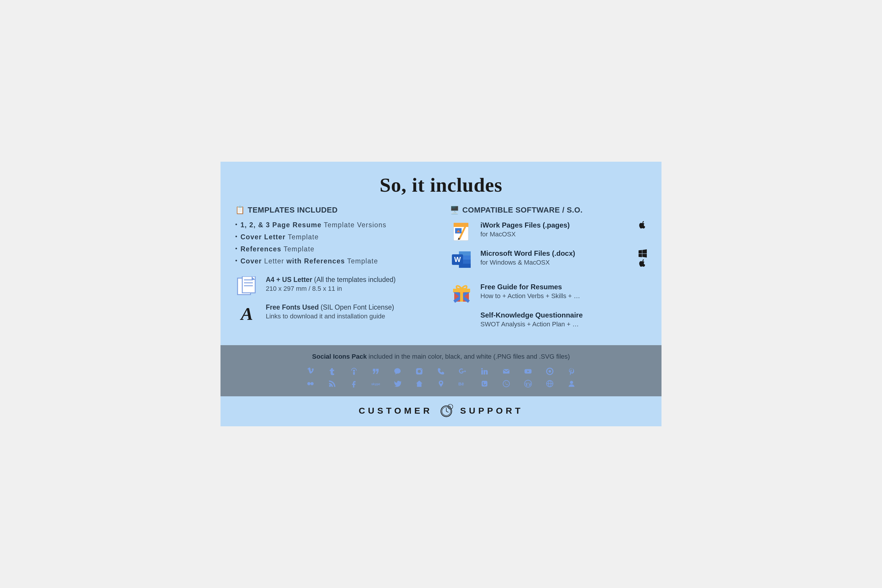  Describe the element at coordinates (556, 234) in the screenshot. I see `software-sub: for MacOSX` at that location.